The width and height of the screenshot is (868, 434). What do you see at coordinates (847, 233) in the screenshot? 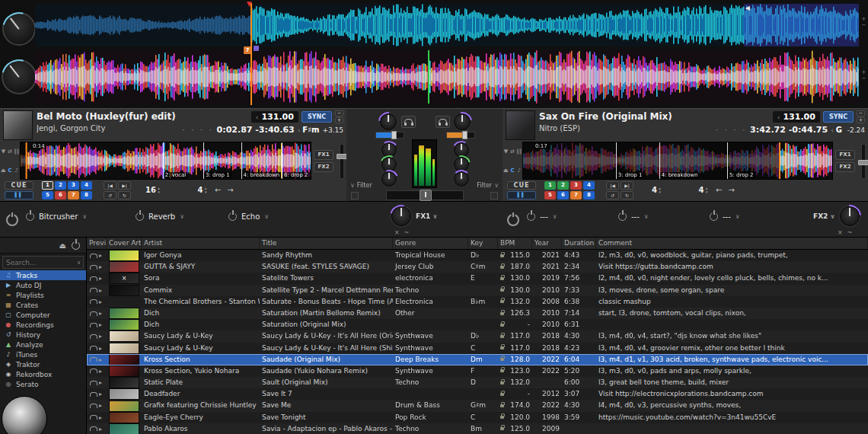
I see `fx2-routing-icons: ×~` at bounding box center [847, 233].